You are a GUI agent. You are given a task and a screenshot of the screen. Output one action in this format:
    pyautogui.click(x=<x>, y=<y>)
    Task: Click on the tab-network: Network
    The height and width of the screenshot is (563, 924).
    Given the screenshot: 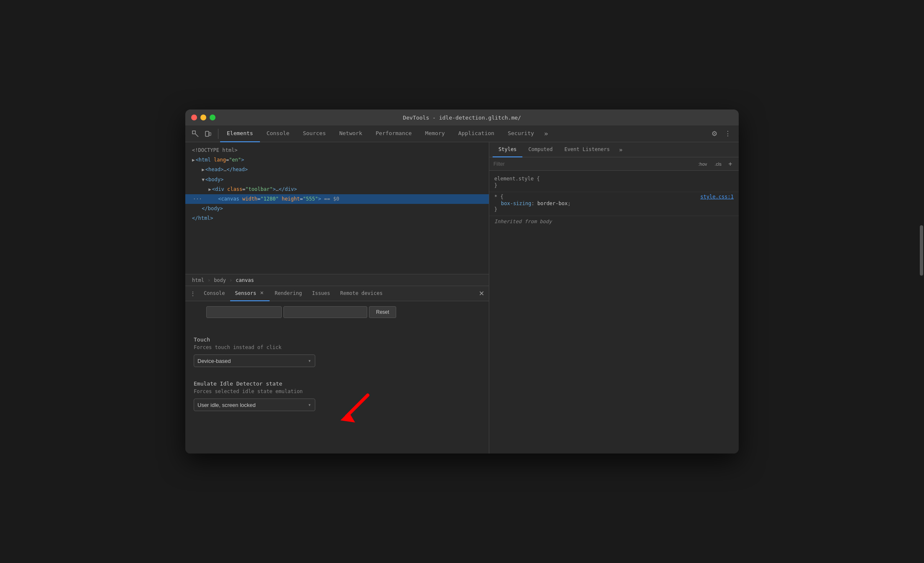 What is the action you would take?
    pyautogui.click(x=350, y=134)
    